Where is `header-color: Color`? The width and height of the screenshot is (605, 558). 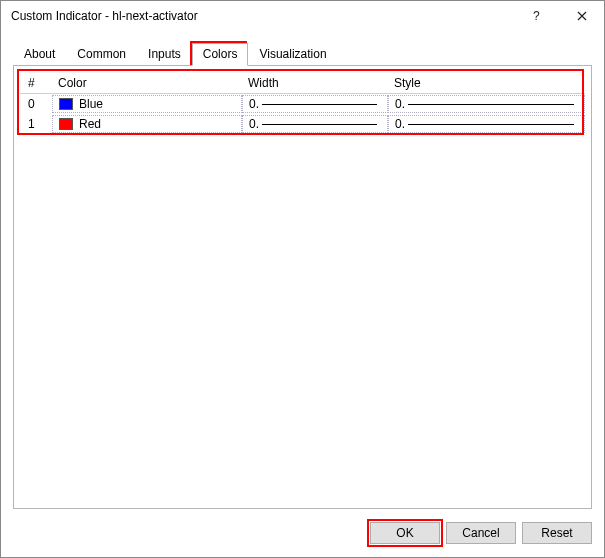
header-color: Color is located at coordinates (147, 83).